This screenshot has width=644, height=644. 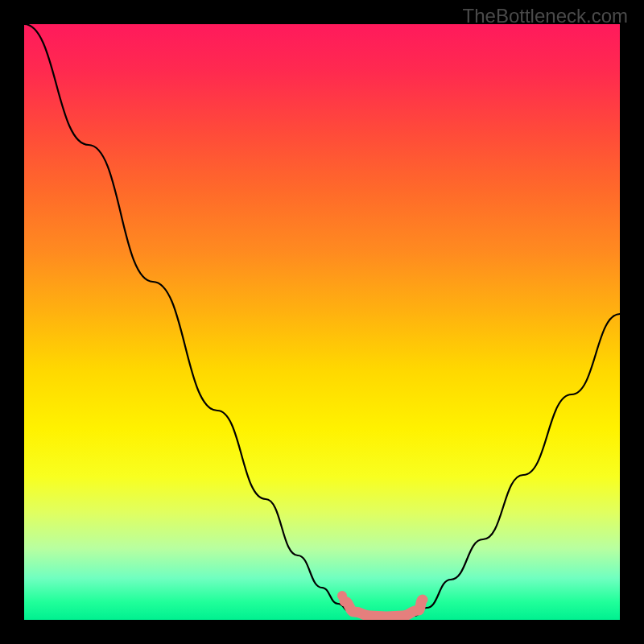 I want to click on basin-mask, so click(x=383, y=609).